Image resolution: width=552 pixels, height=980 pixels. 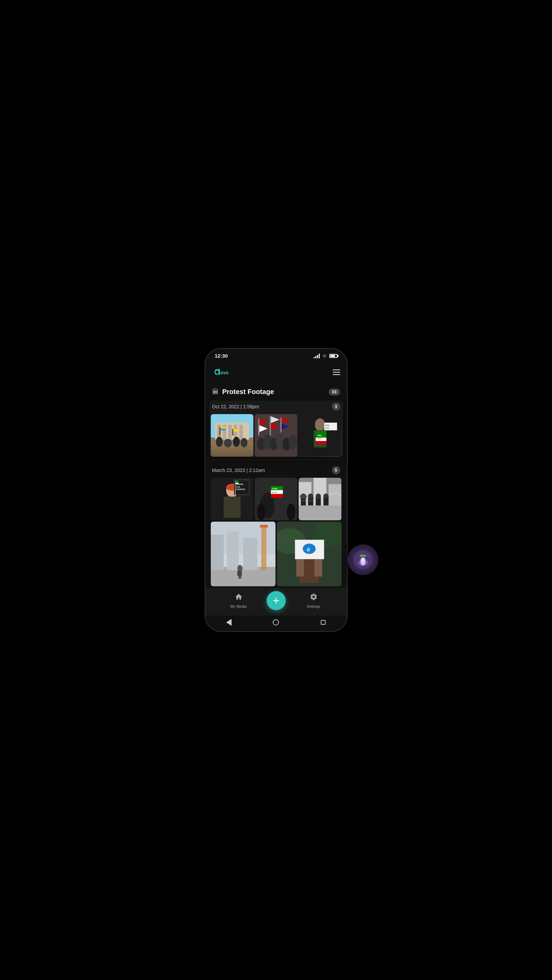 I want to click on add-button, so click(x=276, y=601).